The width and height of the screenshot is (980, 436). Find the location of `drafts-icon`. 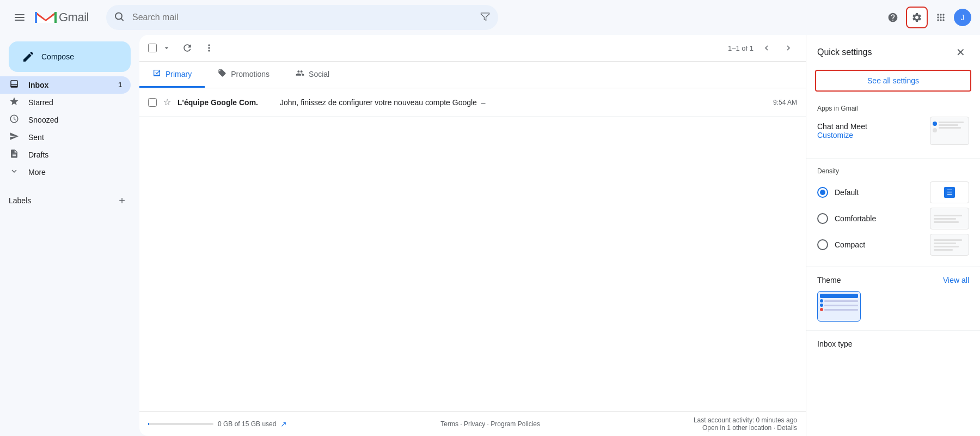

drafts-icon is located at coordinates (14, 155).